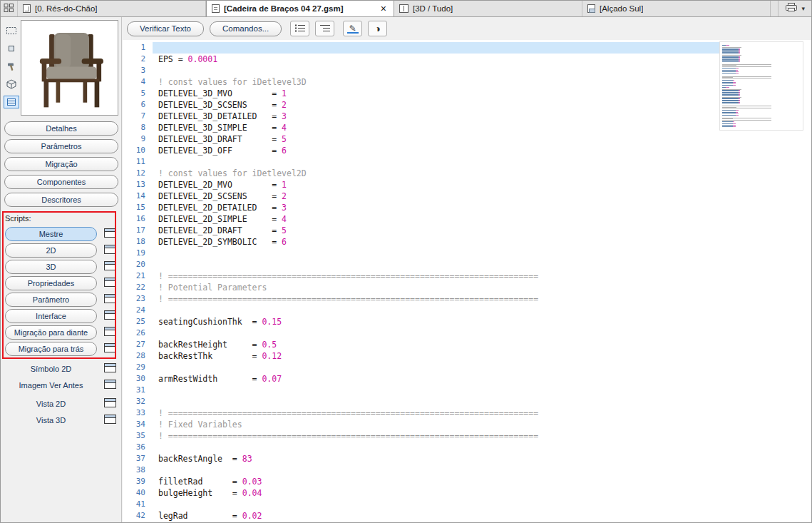 This screenshot has width=812, height=523. What do you see at coordinates (245, 29) in the screenshot?
I see `commands-button: Comandos...` at bounding box center [245, 29].